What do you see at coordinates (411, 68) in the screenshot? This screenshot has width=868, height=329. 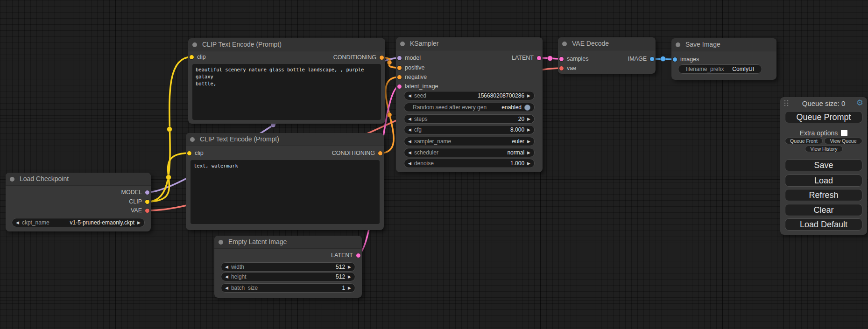 I see `input-positive: positive` at bounding box center [411, 68].